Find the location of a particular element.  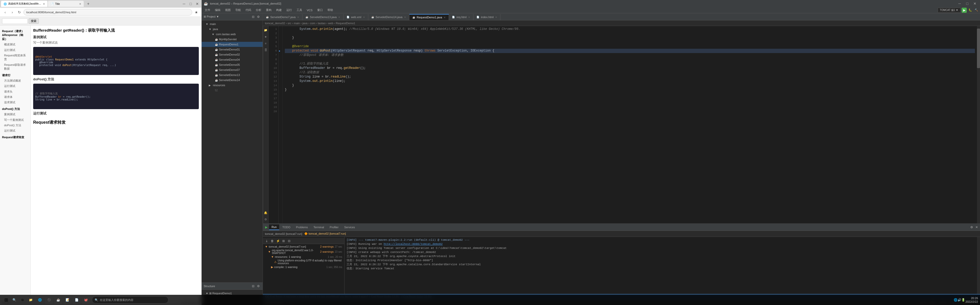

tree-settings-btn: ⚙ is located at coordinates (258, 17).